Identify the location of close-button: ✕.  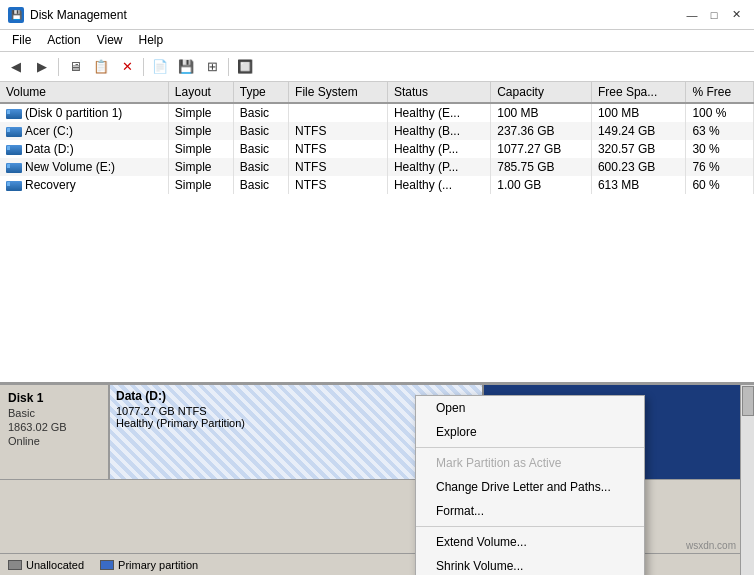
(736, 15).